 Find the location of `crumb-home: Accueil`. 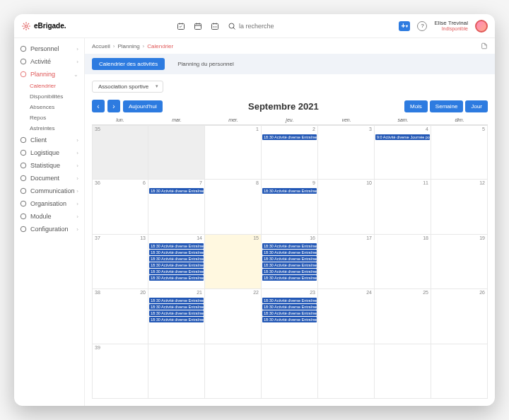

crumb-home: Accueil is located at coordinates (101, 47).